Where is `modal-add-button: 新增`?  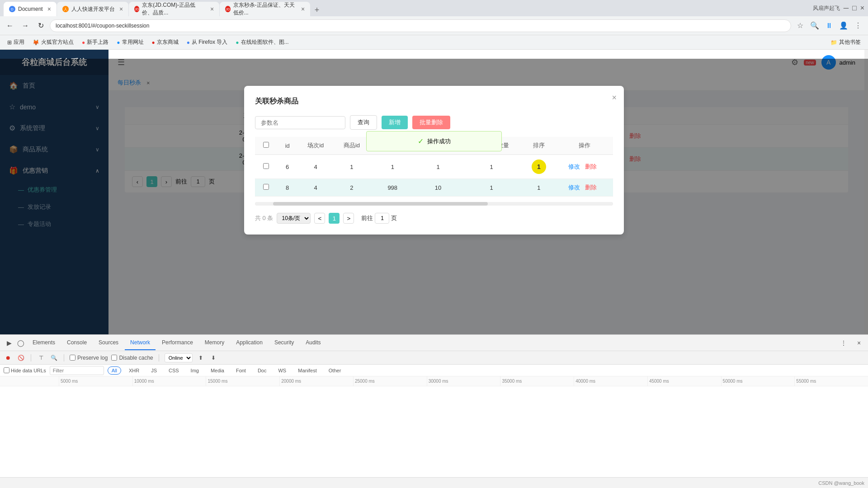
modal-add-button: 新增 is located at coordinates (395, 122).